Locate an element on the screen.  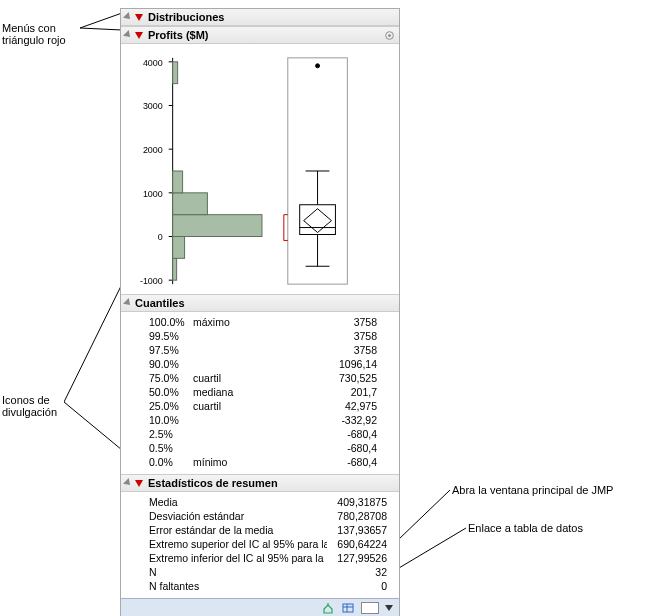
dropdown-icon is located at coordinates (389, 608).